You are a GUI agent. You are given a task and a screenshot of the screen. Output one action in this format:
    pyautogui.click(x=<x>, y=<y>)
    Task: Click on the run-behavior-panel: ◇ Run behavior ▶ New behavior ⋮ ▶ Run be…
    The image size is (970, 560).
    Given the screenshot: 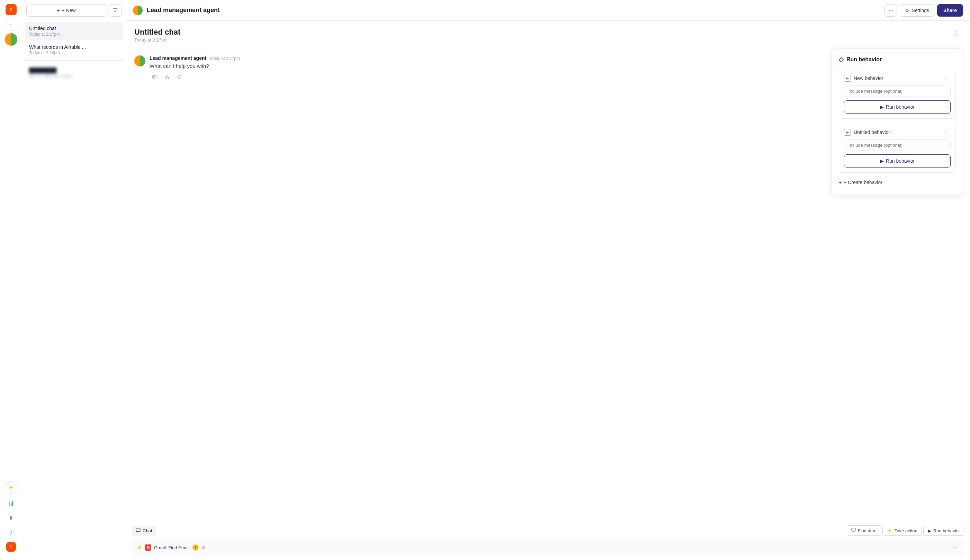 What is the action you would take?
    pyautogui.click(x=897, y=122)
    